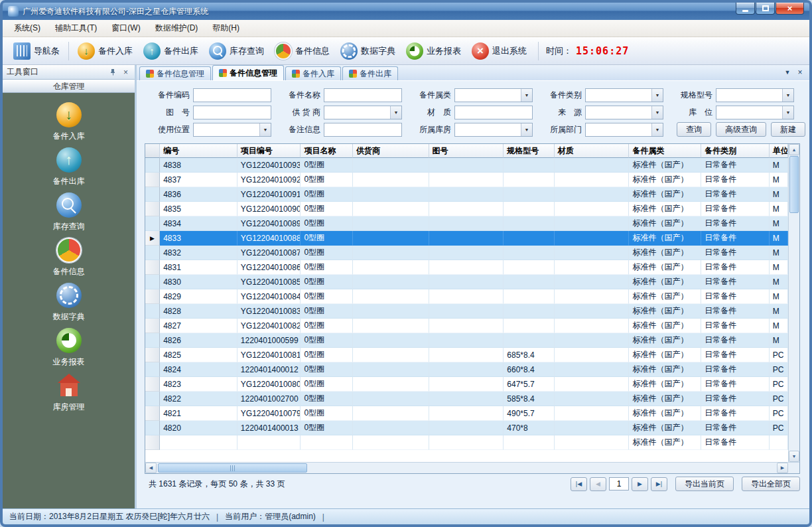 This screenshot has height=527, width=812. Describe the element at coordinates (269, 151) in the screenshot. I see `column-header-1: 项目编号` at that location.